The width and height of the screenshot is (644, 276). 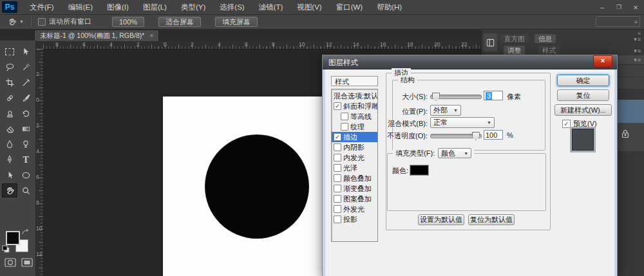 I want to click on zoom-100-button: 100%, so click(x=128, y=22).